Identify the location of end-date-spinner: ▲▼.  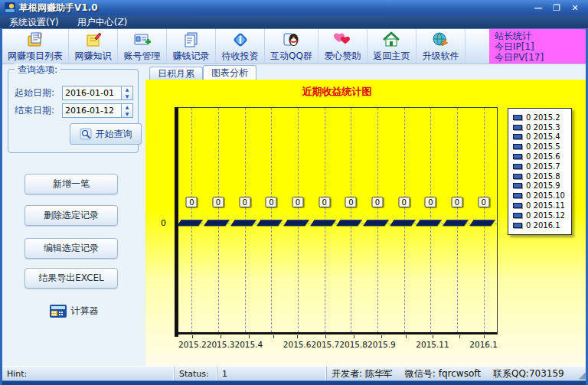
(127, 110).